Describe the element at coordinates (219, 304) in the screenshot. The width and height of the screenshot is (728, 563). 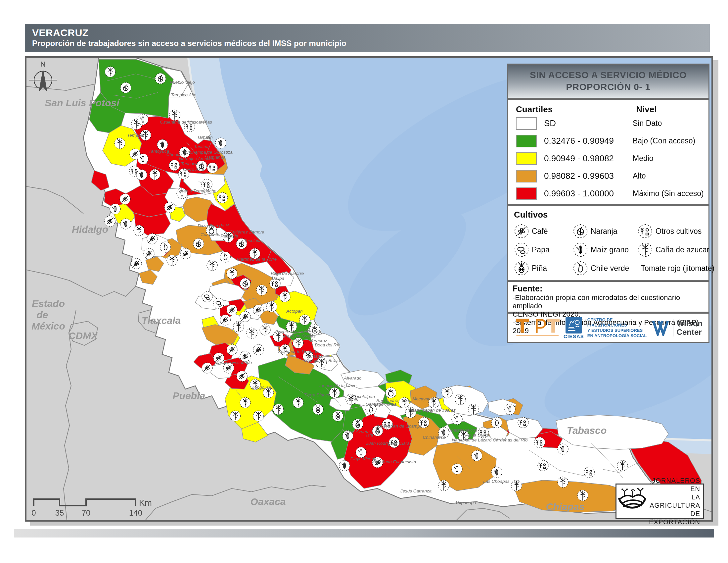
I see `papa-crop-icon` at that location.